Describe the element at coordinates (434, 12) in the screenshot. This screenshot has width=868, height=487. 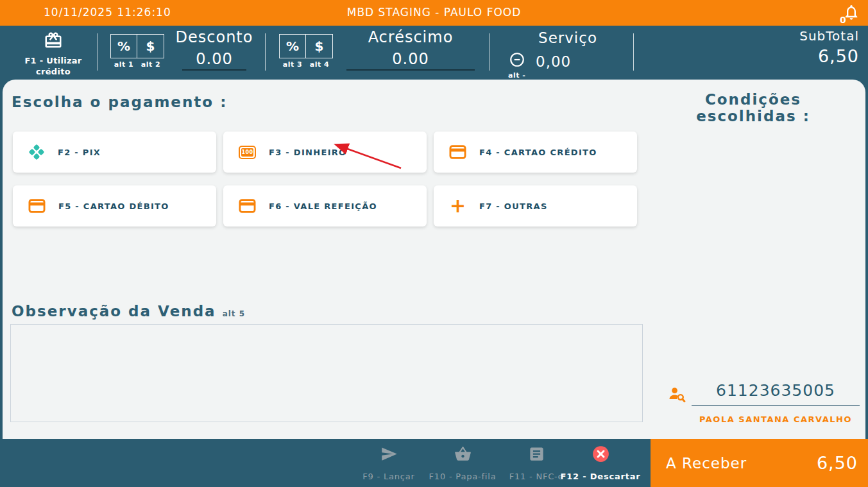
I see `store-title: MBD STAGING - PAULO FOOD` at that location.